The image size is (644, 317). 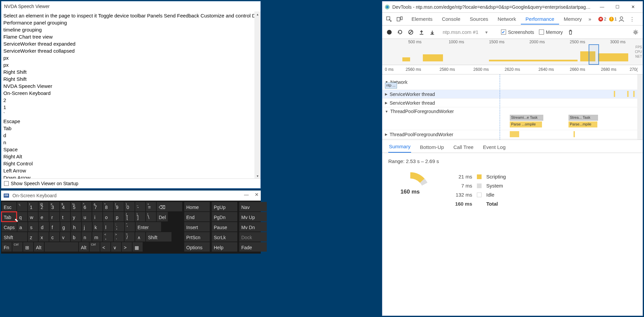 I want to click on scroll-down-icon: ▾, so click(x=257, y=176).